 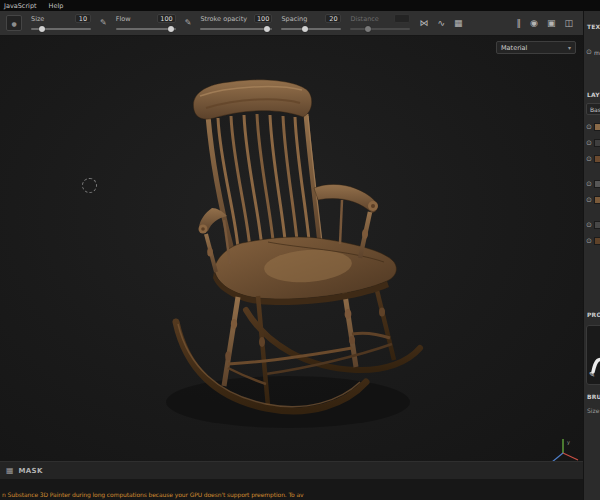 What do you see at coordinates (593, 355) in the screenshot?
I see `brush-stroke-preview: ✎` at bounding box center [593, 355].